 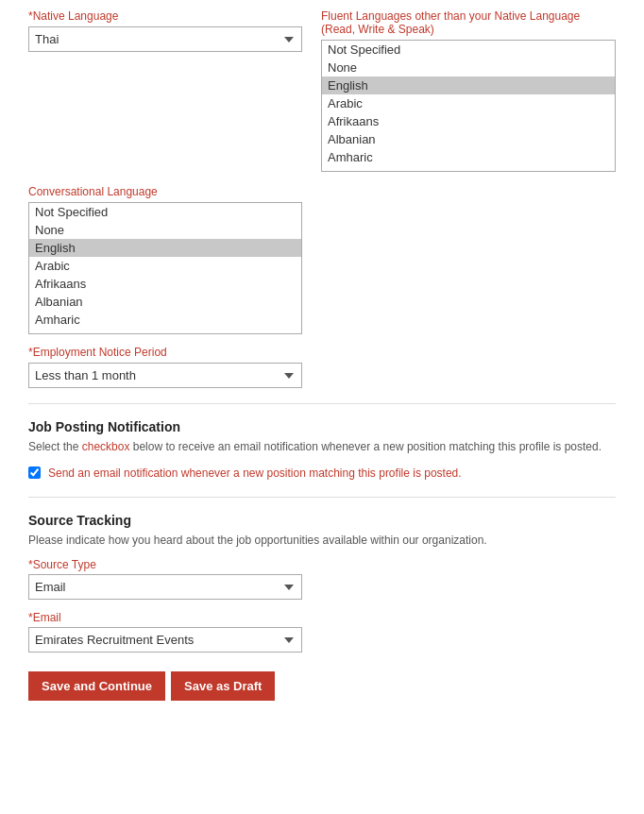 What do you see at coordinates (165, 331) in the screenshot?
I see `conv-lang-armenian: Armenian` at bounding box center [165, 331].